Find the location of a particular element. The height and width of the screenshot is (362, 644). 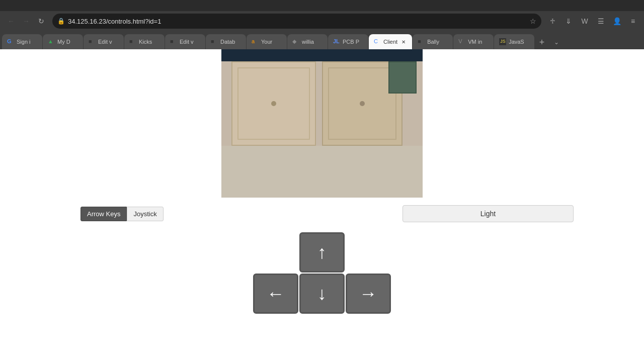

bookmark-icon: ☆ is located at coordinates (533, 21).